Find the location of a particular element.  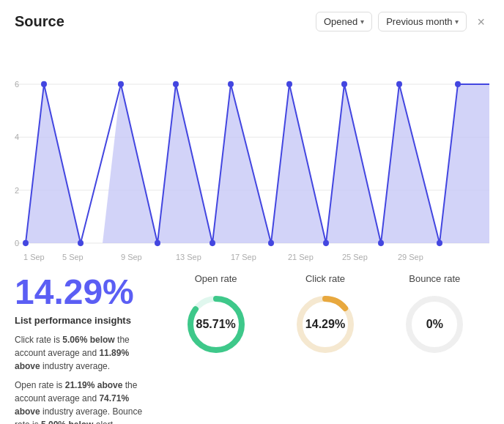

insight-text-1: Click rate is 5.06% below the account av… is located at coordinates (81, 353).